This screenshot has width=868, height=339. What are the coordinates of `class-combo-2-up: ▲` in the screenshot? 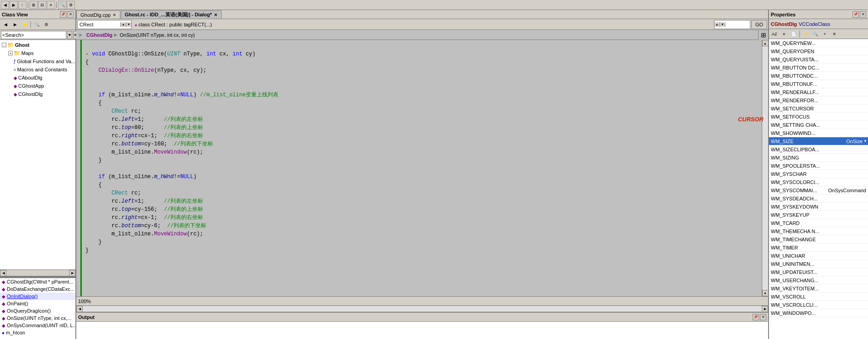 It's located at (717, 25).